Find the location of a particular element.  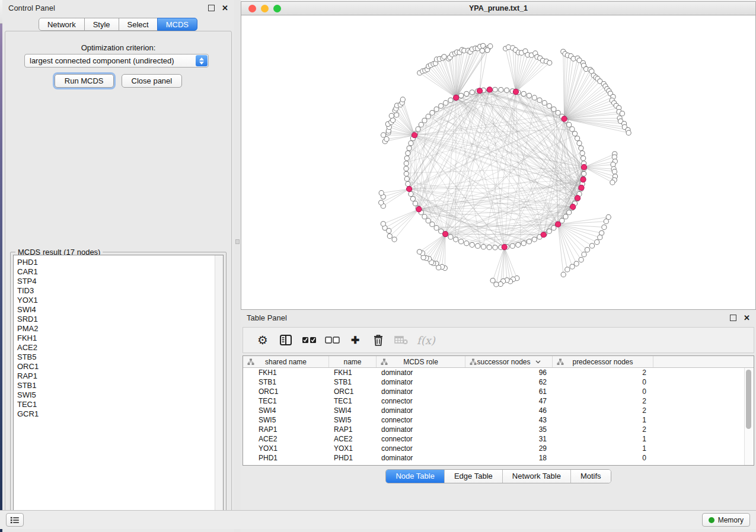

mcds-result-item: STB1 is located at coordinates (114, 386).